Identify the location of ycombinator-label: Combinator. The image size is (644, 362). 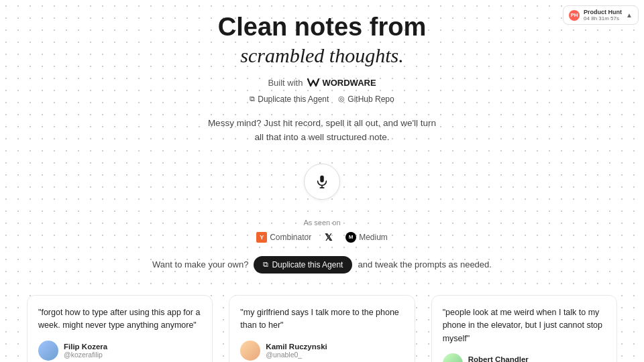
(290, 237).